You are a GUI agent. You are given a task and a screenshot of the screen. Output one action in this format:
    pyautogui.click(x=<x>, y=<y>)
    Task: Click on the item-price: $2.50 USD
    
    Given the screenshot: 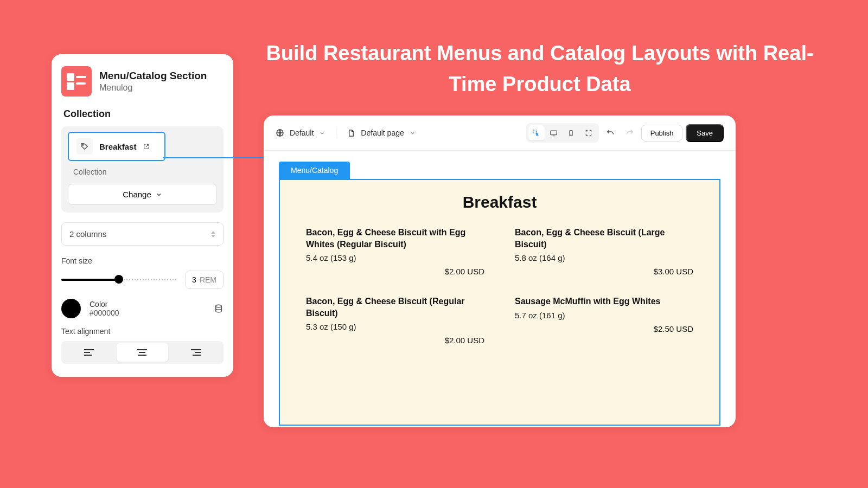 What is the action you would take?
    pyautogui.click(x=604, y=329)
    